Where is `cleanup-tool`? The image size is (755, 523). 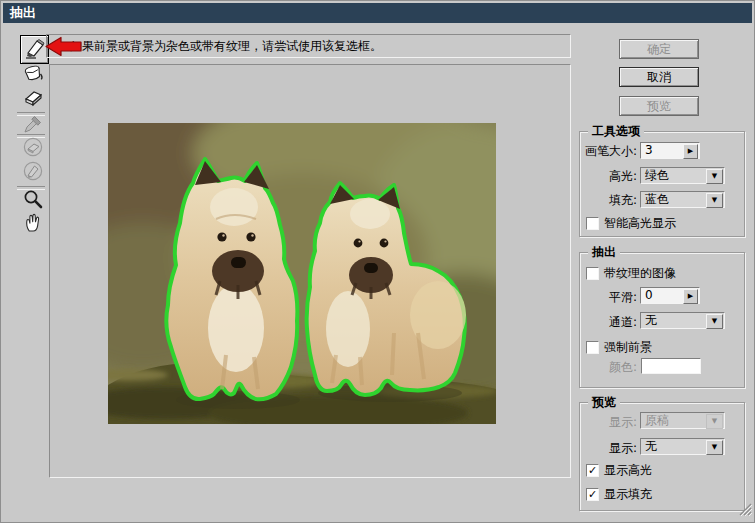
cleanup-tool is located at coordinates (33, 149).